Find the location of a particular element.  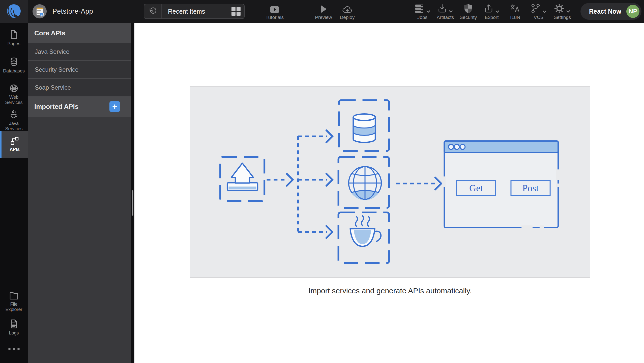

panel-item-soap-service: Soap Service is located at coordinates (79, 88).